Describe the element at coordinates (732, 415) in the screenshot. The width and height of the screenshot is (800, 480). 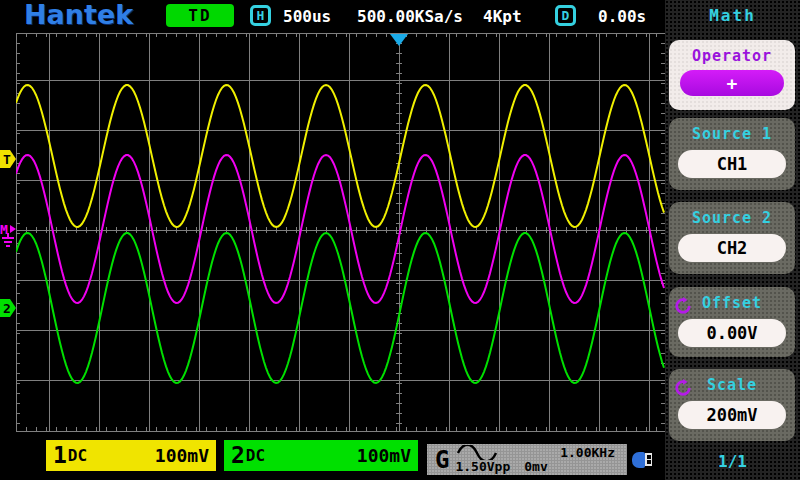
I see `scale-value-button: 200mV` at that location.